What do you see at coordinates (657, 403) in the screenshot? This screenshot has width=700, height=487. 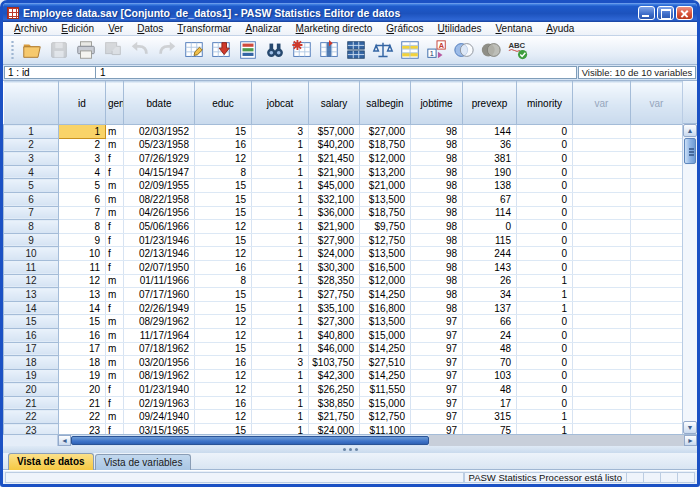 I see `cell-var2-row21` at bounding box center [657, 403].